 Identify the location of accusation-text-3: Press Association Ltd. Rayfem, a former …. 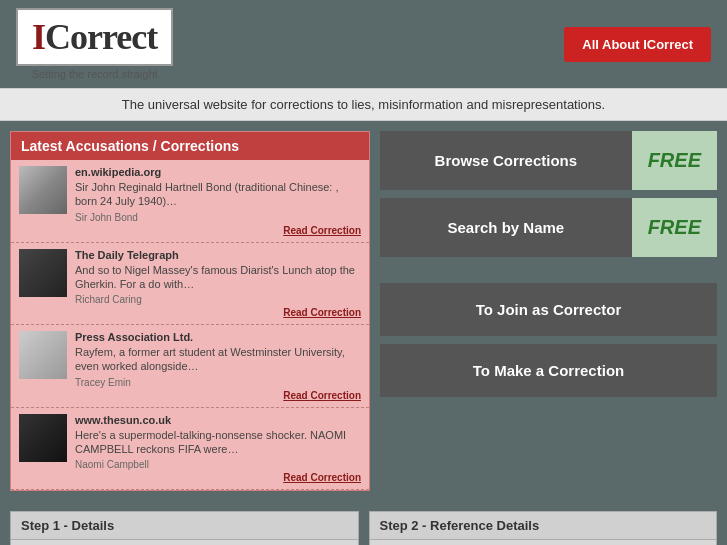
(218, 366).